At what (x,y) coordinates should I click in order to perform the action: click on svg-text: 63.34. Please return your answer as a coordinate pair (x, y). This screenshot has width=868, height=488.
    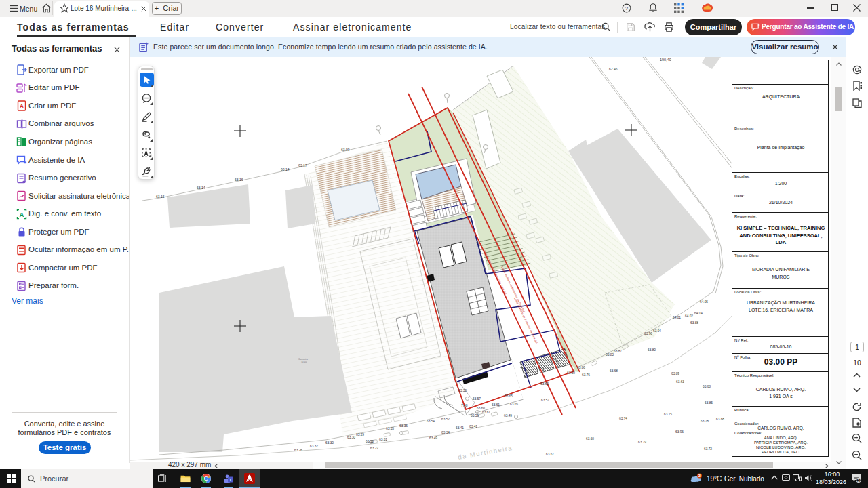
    Looking at the image, I should click on (446, 432).